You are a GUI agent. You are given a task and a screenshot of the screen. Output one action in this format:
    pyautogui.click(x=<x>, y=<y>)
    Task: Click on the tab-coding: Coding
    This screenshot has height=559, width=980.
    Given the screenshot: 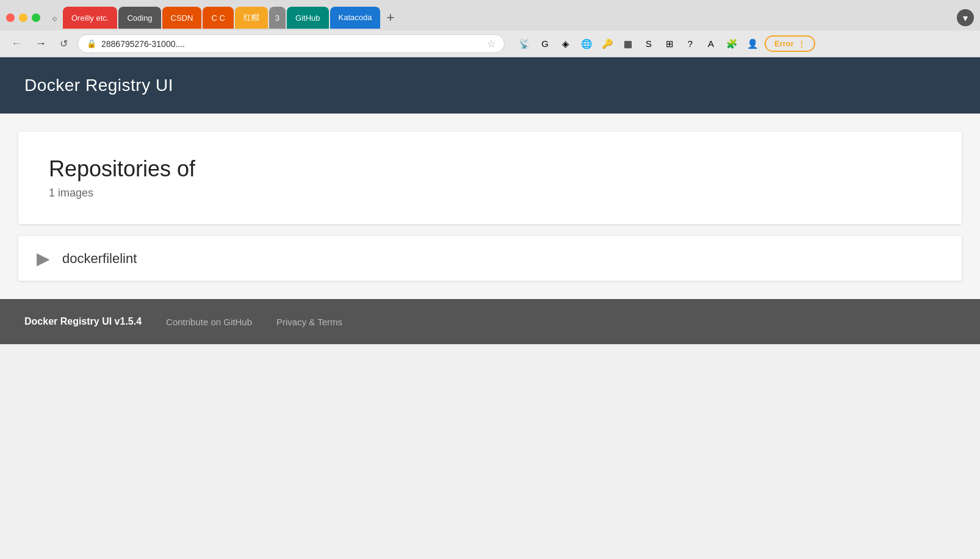 What is the action you would take?
    pyautogui.click(x=139, y=18)
    